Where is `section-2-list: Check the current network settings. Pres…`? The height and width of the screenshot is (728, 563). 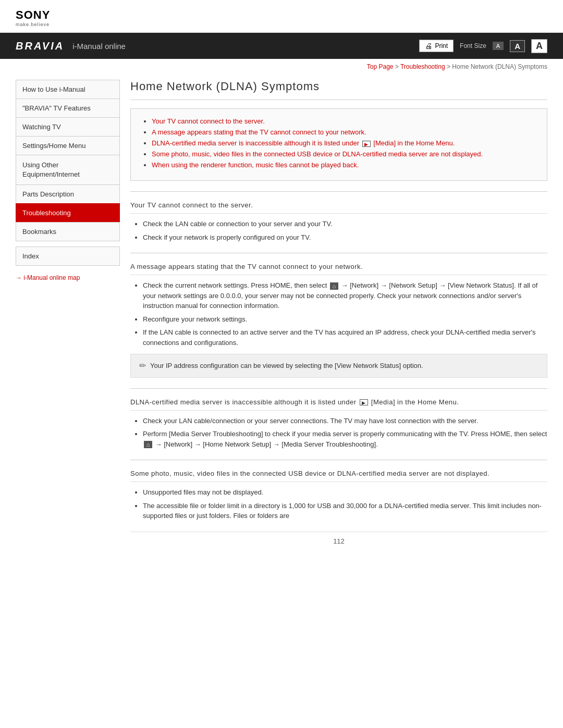 section-2-list: Check the current network settings. Pres… is located at coordinates (339, 314).